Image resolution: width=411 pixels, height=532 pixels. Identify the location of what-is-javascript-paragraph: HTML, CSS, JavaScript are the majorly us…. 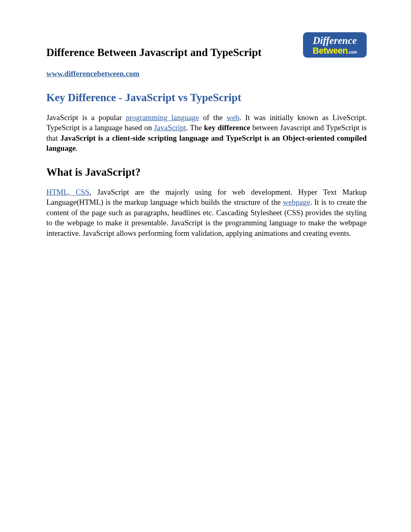
(206, 213).